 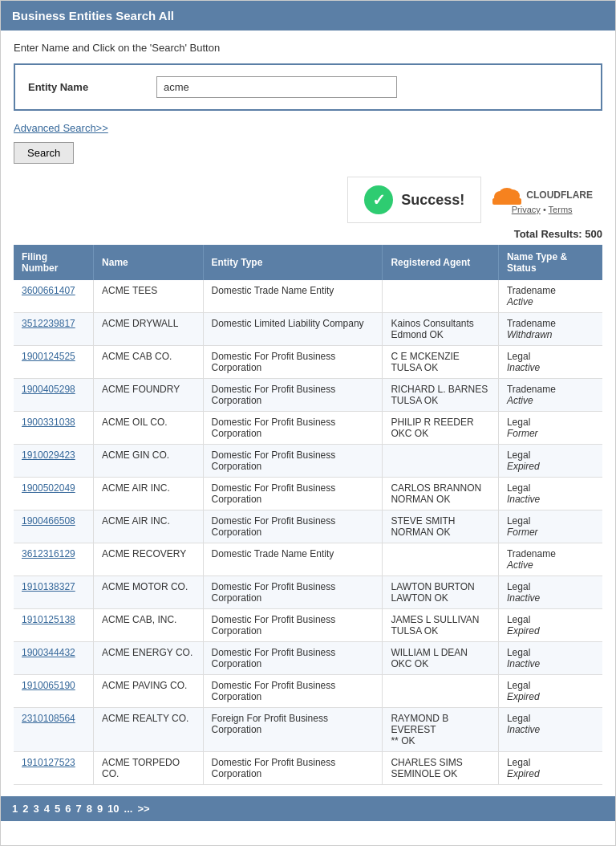 What do you see at coordinates (277, 87) in the screenshot?
I see `entity-name-input` at bounding box center [277, 87].